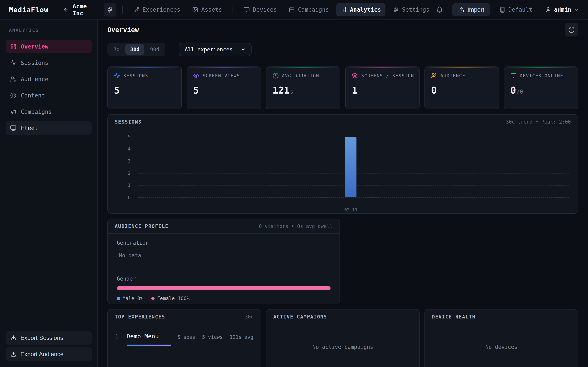 The image size is (588, 367). What do you see at coordinates (212, 10) in the screenshot?
I see `nav-label: Assets` at bounding box center [212, 10].